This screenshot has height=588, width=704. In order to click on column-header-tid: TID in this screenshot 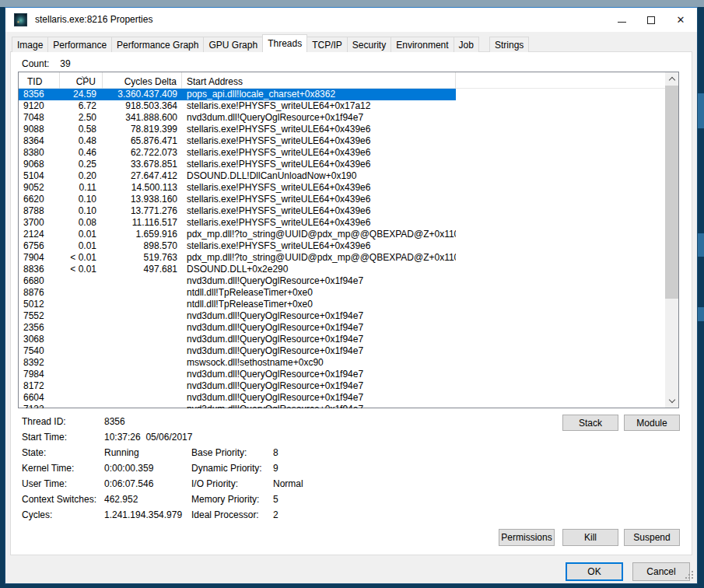, I will do `click(39, 81)`.